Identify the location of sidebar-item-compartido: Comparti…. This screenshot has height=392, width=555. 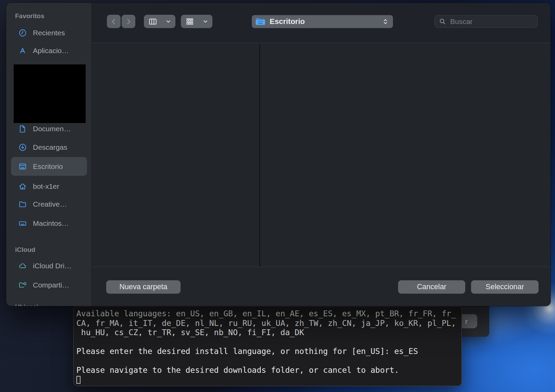
(49, 285).